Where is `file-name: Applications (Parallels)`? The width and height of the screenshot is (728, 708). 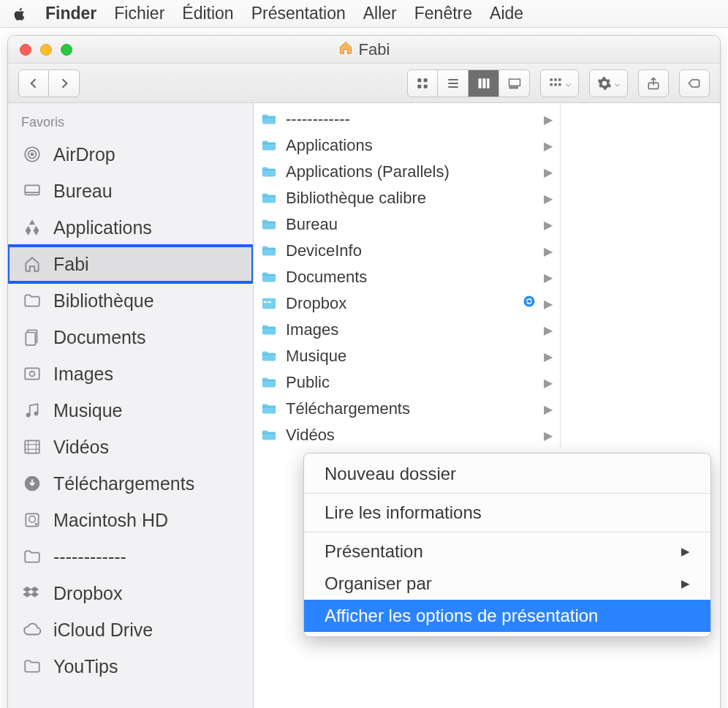
file-name: Applications (Parallels) is located at coordinates (411, 172).